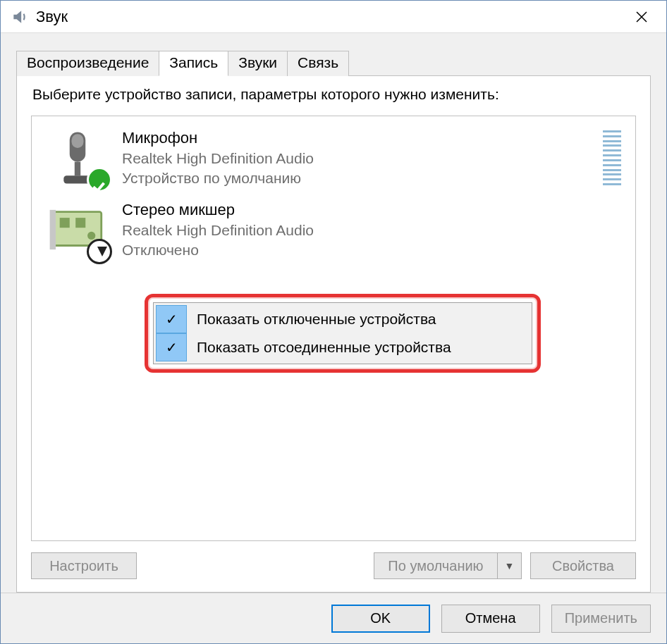  Describe the element at coordinates (359, 138) in the screenshot. I see `device-name: Микрофон` at that location.